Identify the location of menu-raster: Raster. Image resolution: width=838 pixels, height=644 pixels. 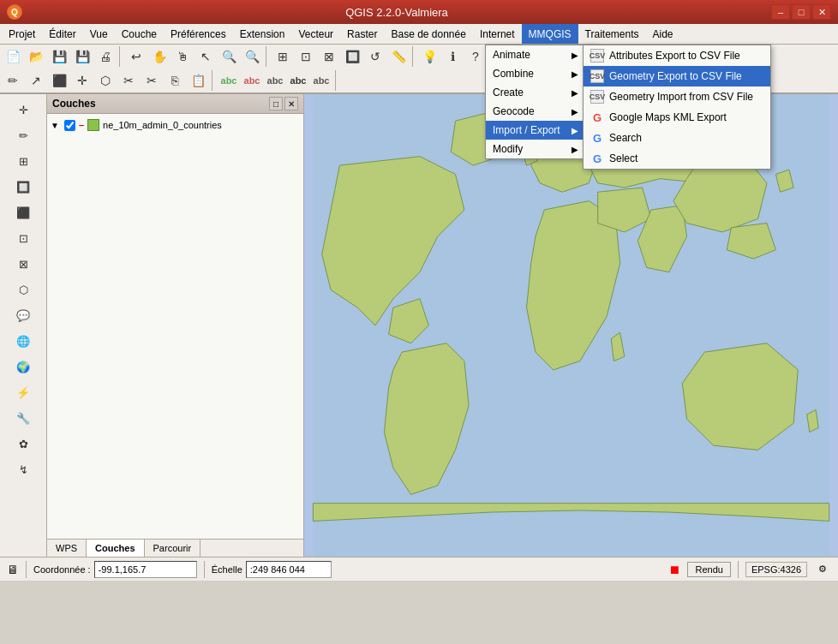
(362, 34).